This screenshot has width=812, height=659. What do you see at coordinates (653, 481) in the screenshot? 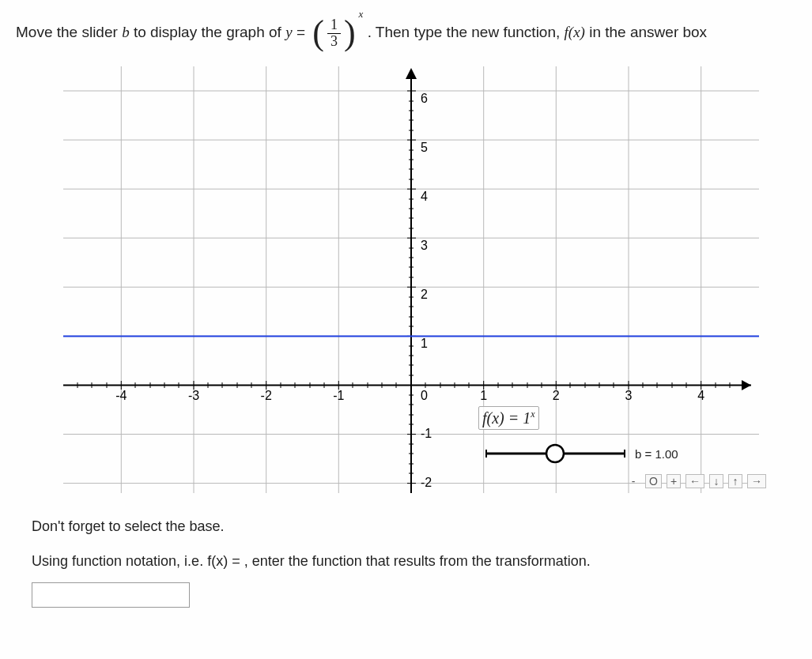
I see `reset-button: O` at bounding box center [653, 481].